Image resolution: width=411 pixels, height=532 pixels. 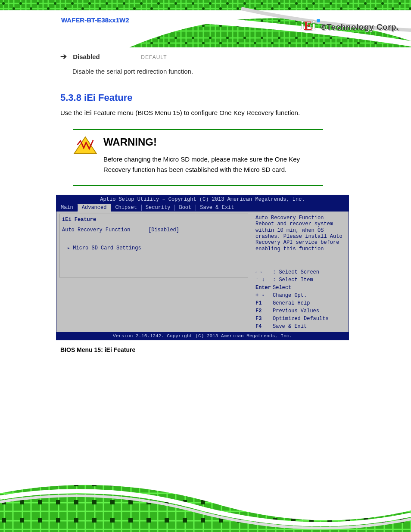 What do you see at coordinates (206, 350) in the screenshot?
I see `figure-caption: BIOS Menu 15: iEi Feature` at bounding box center [206, 350].